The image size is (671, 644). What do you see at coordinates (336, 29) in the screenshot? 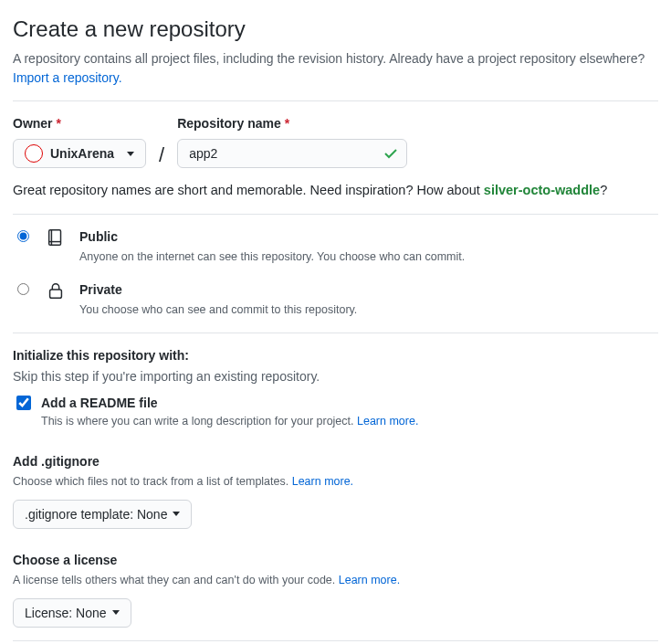
I see `page-title: Create a new repository` at bounding box center [336, 29].